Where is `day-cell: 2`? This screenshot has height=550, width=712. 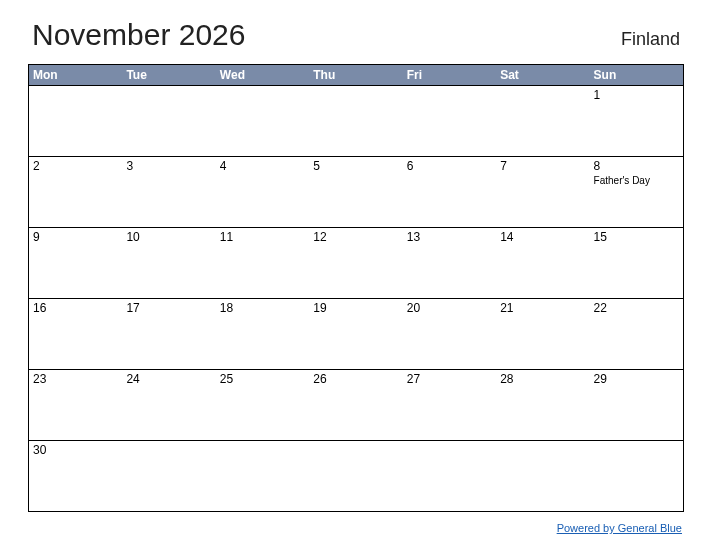 day-cell: 2 is located at coordinates (76, 192).